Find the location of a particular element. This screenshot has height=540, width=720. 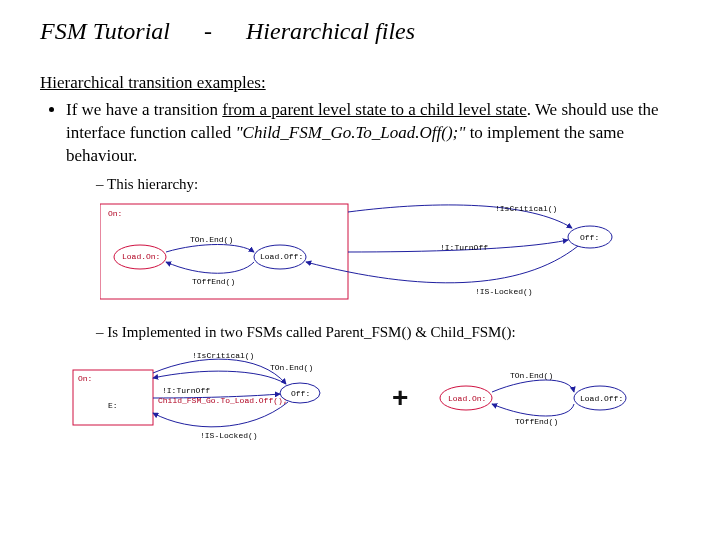

d1-islocked: !IS-Locked() is located at coordinates (504, 292).